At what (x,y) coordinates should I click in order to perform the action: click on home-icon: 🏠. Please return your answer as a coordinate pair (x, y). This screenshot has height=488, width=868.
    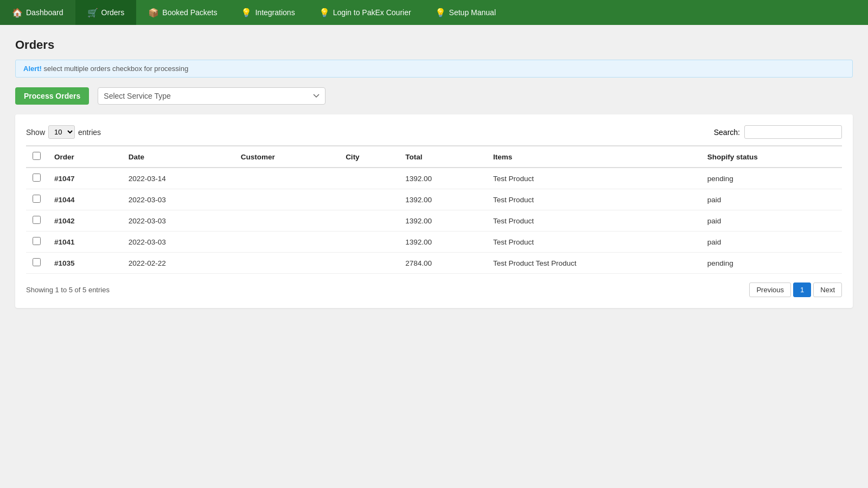
    Looking at the image, I should click on (17, 13).